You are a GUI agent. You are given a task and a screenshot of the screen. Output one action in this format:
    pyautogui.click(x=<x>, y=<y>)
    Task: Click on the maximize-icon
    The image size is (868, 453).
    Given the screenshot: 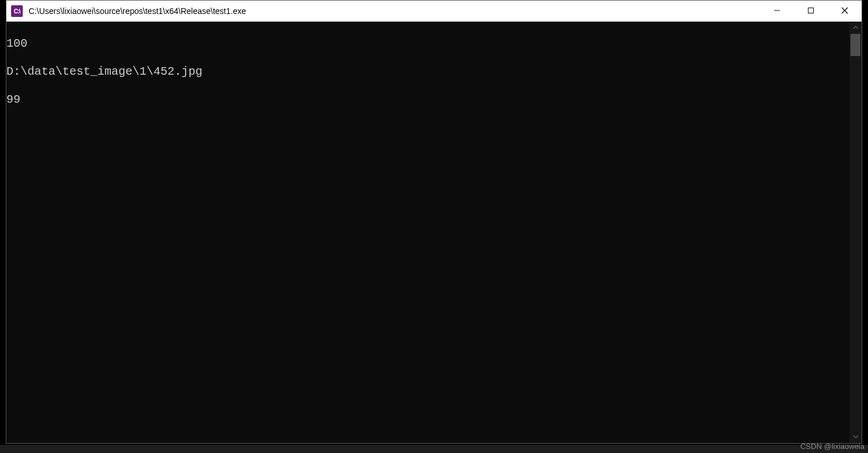 What is the action you would take?
    pyautogui.click(x=811, y=11)
    